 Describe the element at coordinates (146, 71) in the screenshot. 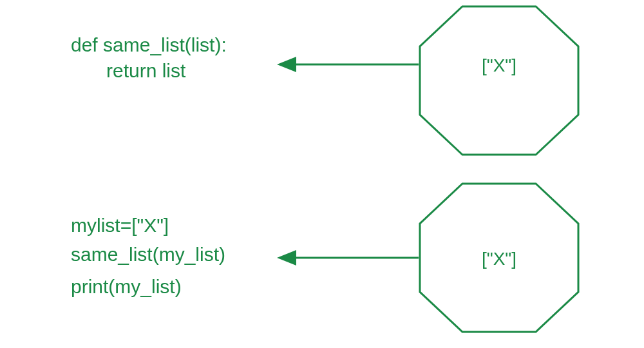

I see `top-code-line2: return list` at that location.